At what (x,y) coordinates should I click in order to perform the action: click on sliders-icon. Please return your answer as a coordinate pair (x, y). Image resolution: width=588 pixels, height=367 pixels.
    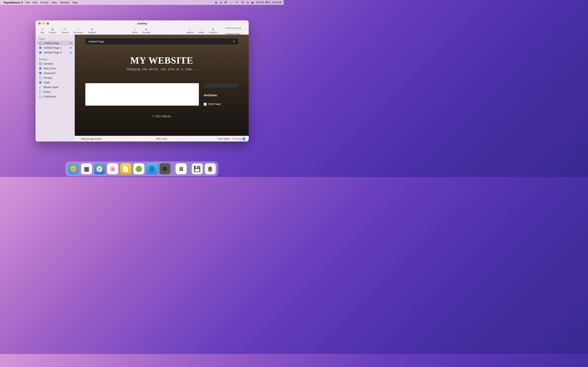
    Looking at the image, I should click on (40, 73).